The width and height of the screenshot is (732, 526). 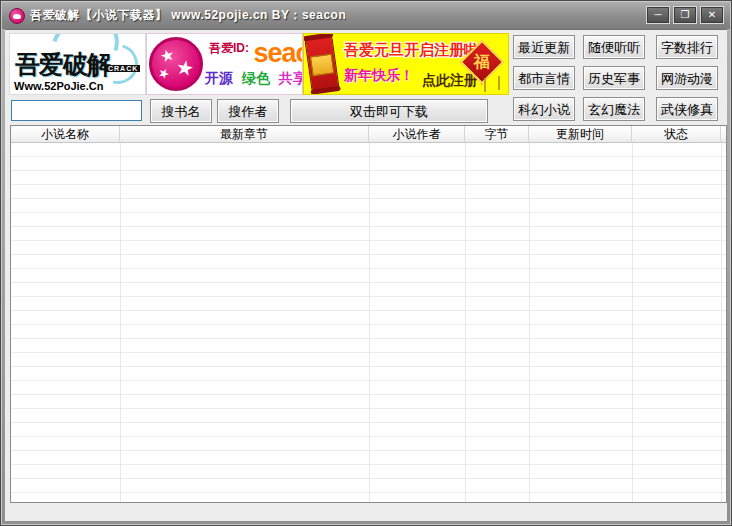 I want to click on column-header-author: 小说作者, so click(x=417, y=134).